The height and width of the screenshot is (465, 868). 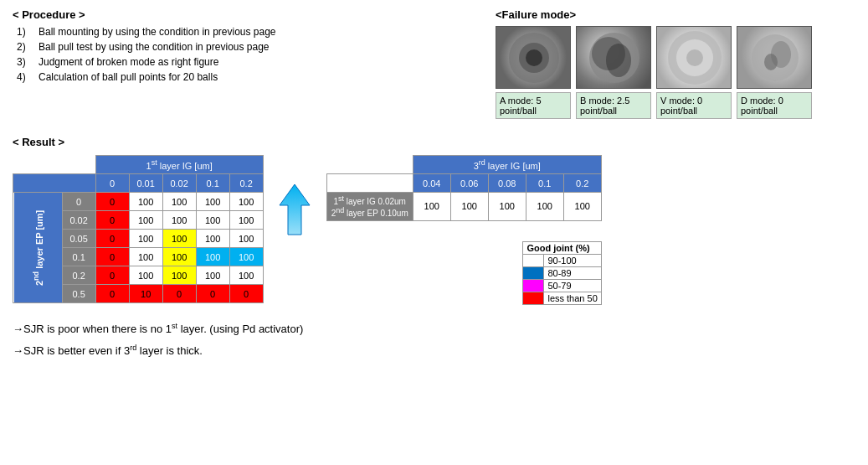 What do you see at coordinates (434, 142) in the screenshot?
I see `result-title: < Result >` at bounding box center [434, 142].